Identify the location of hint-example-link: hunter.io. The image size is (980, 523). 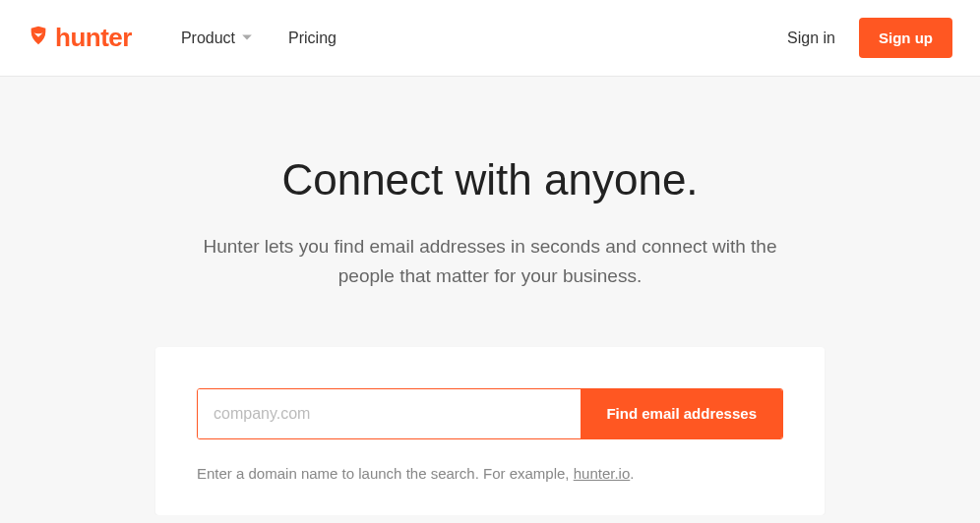
(602, 474).